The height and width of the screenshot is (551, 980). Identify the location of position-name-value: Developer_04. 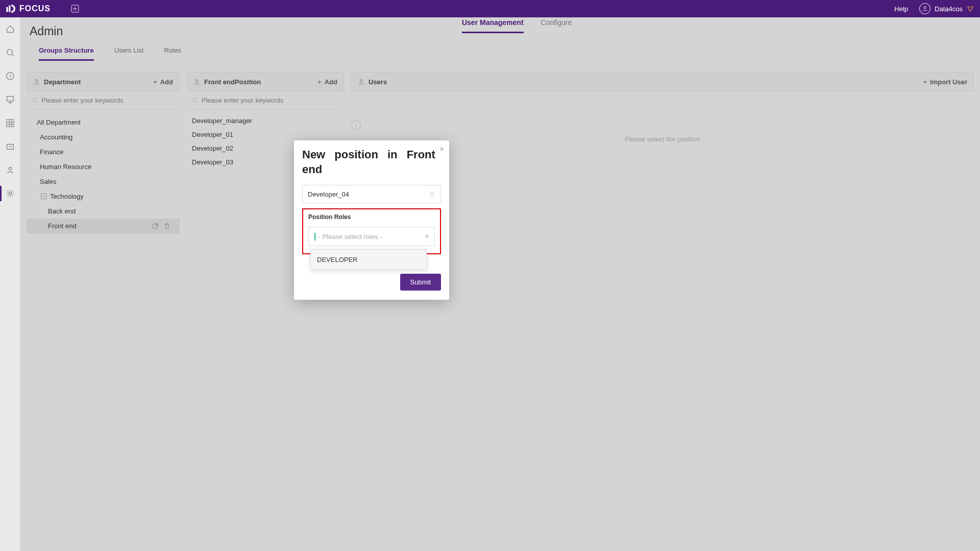
(329, 194).